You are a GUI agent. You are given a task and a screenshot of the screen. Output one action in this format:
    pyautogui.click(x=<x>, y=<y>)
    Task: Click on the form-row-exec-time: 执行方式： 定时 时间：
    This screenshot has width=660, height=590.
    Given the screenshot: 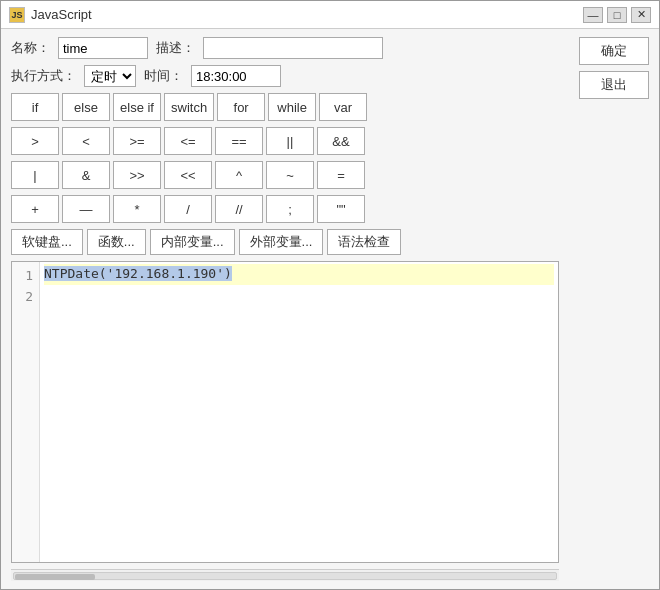 What is the action you would take?
    pyautogui.click(x=285, y=76)
    